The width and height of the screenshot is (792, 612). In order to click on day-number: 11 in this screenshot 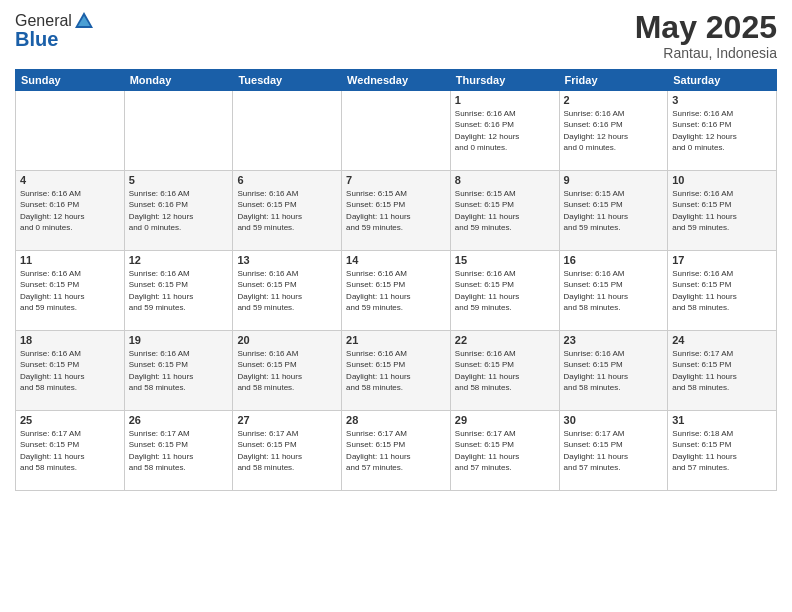, I will do `click(70, 260)`.